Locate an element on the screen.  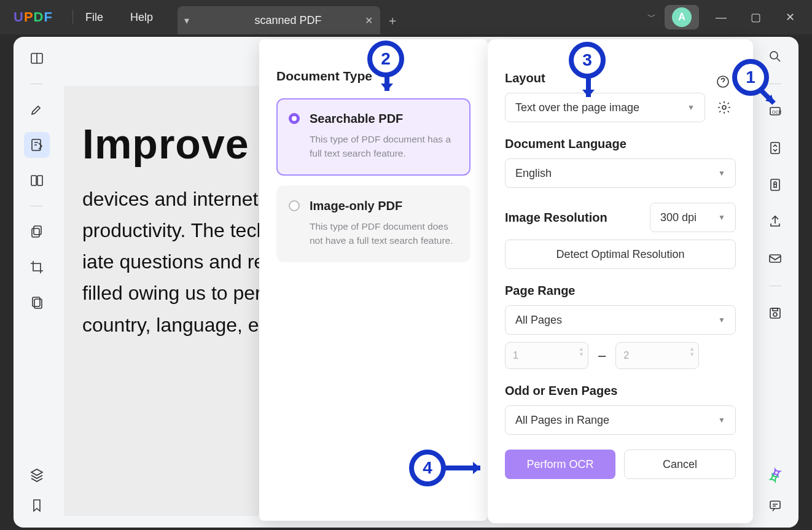
tab-dropdown-icon: ▾ is located at coordinates (187, 20).